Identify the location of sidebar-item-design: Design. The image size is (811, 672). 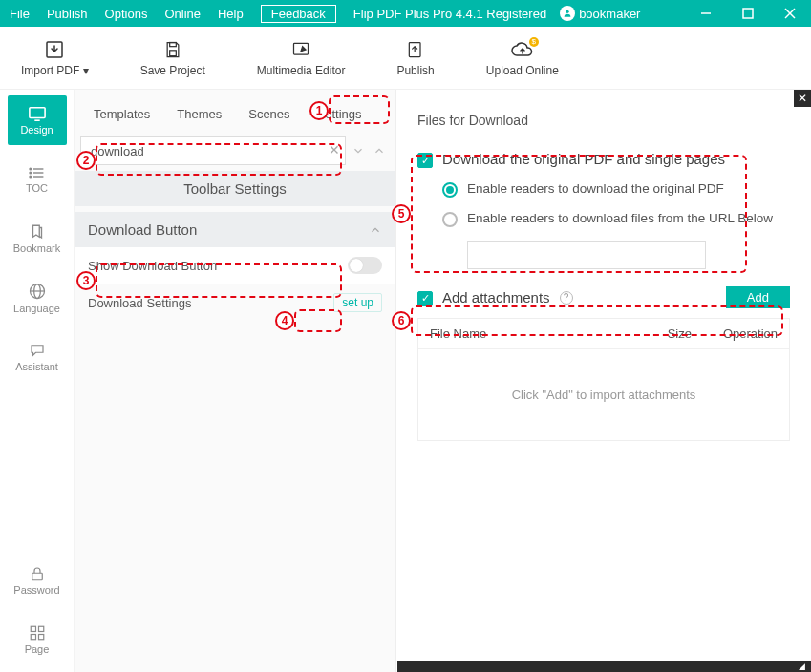
(37, 120).